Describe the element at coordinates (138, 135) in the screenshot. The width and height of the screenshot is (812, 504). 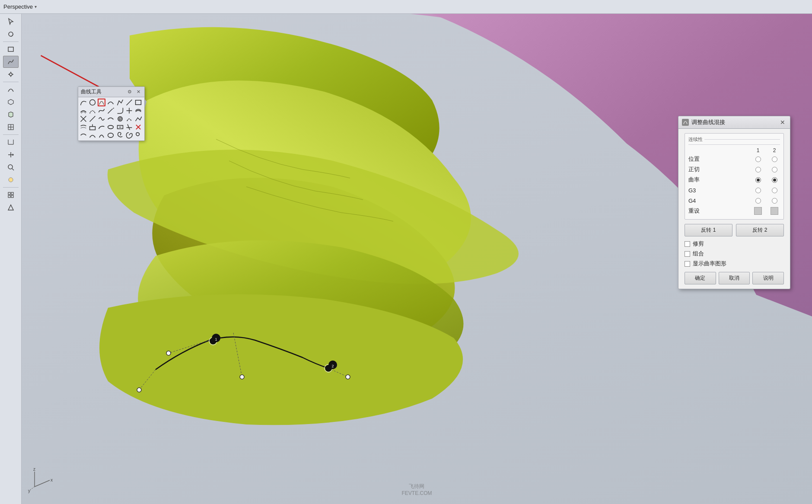
I see `tool-helix` at that location.